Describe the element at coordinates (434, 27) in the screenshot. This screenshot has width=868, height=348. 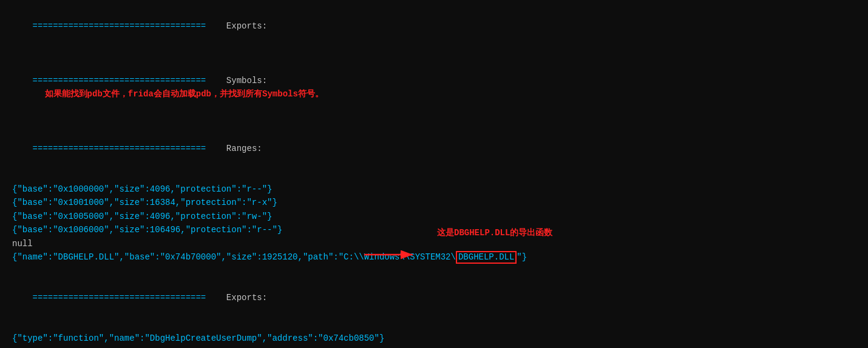
I see `line-divider-1: ================================== Expor…` at that location.